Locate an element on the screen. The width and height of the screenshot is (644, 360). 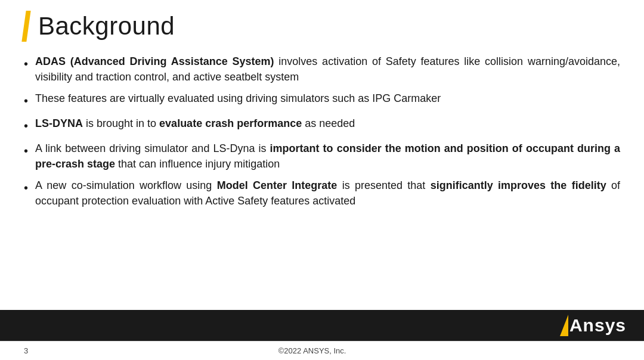
bullet-normal-text: A link between driving simulator and LS-… is located at coordinates (153, 148).